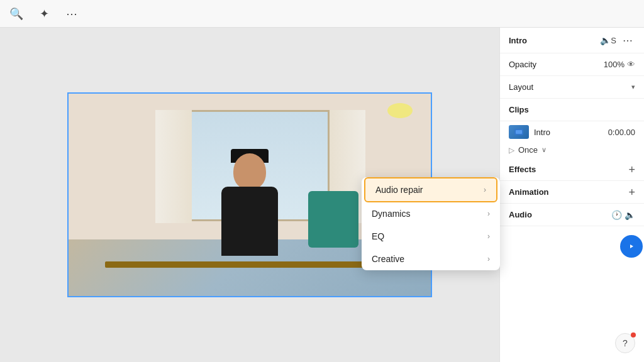  I want to click on help-label: ?, so click(625, 343).